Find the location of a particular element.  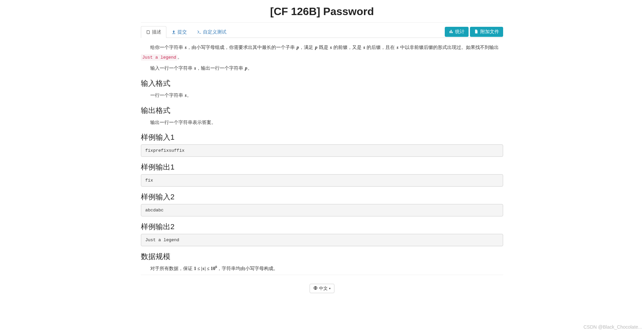

output-format-text: 输出一行一个字符串表示答案。 is located at coordinates (322, 122).